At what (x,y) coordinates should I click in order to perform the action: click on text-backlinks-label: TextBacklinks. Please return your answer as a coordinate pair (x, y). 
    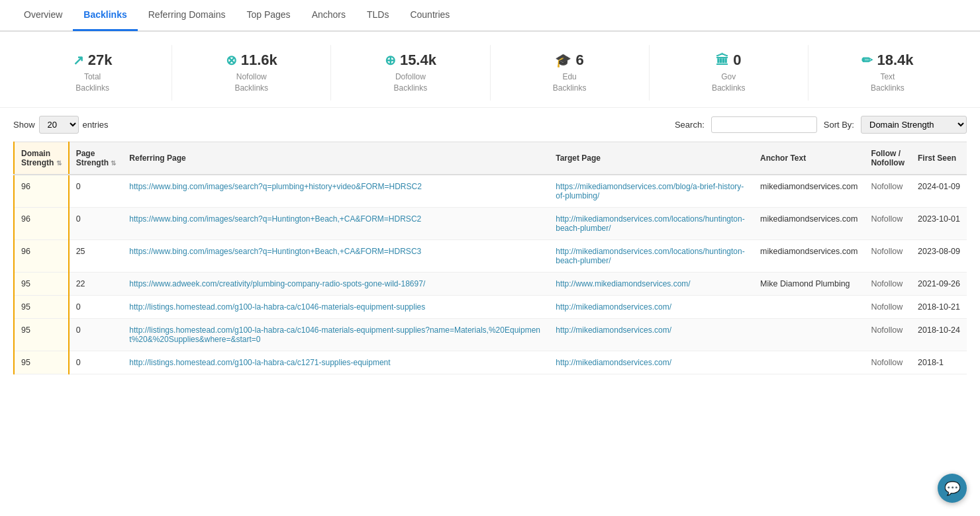
    Looking at the image, I should click on (887, 83).